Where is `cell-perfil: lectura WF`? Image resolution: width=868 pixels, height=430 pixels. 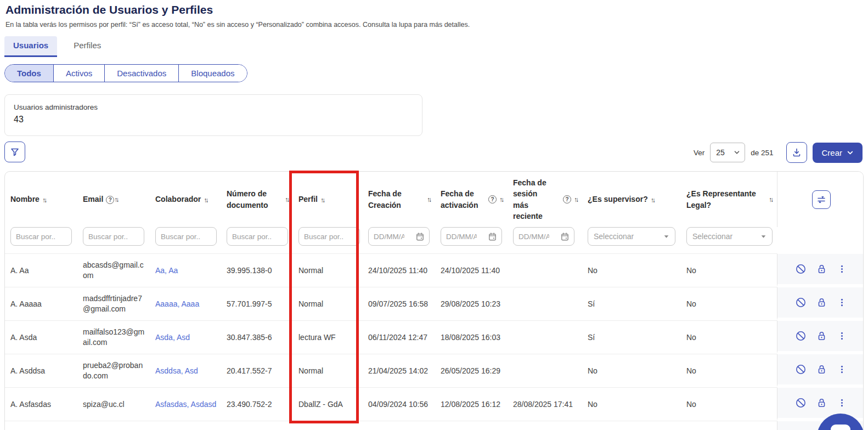 cell-perfil: lectura WF is located at coordinates (328, 337).